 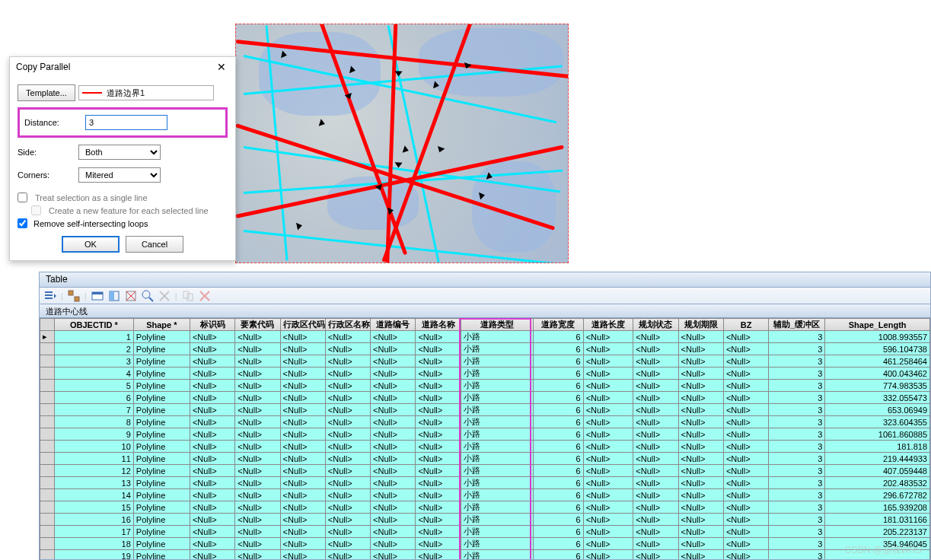 I want to click on chk-new-feature-label: Create a new feature for each selected l…, so click(x=129, y=211).